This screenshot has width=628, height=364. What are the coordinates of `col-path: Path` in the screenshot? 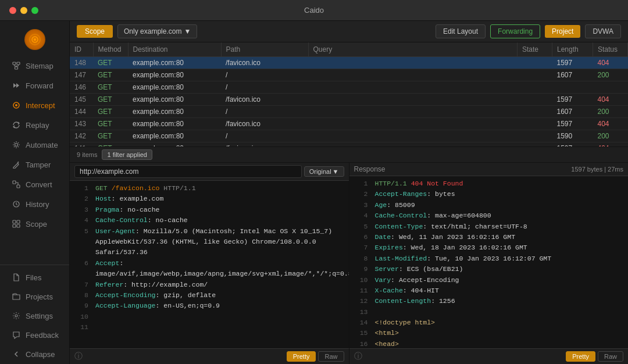 It's located at (265, 50).